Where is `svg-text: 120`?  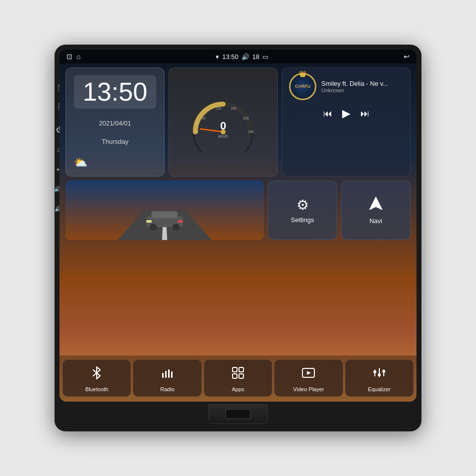 svg-text: 120 is located at coordinates (219, 108).